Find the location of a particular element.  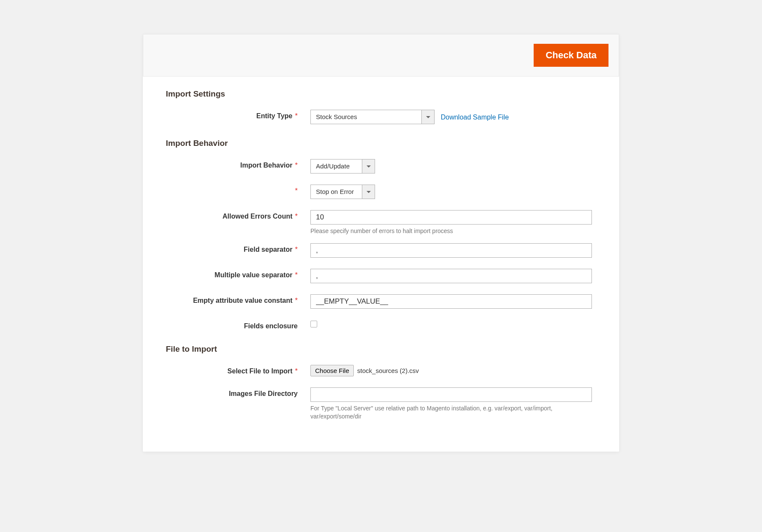

entity-type-select: Stock Sources is located at coordinates (372, 117).